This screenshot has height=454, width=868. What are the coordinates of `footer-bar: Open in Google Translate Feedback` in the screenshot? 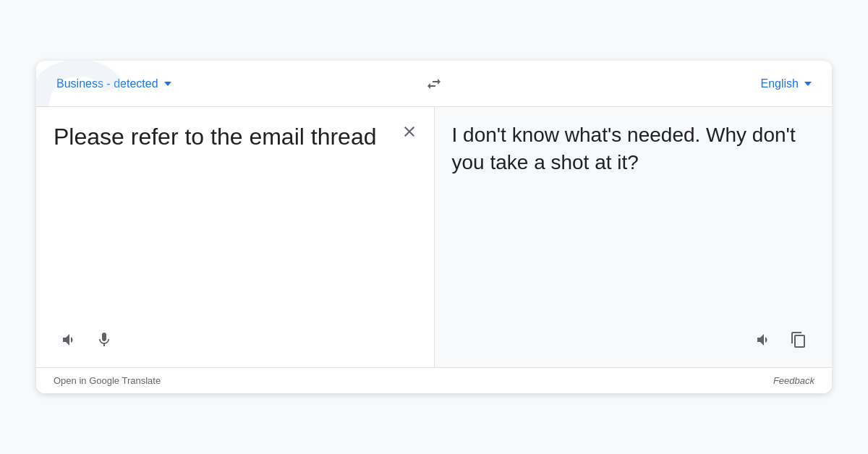 It's located at (434, 380).